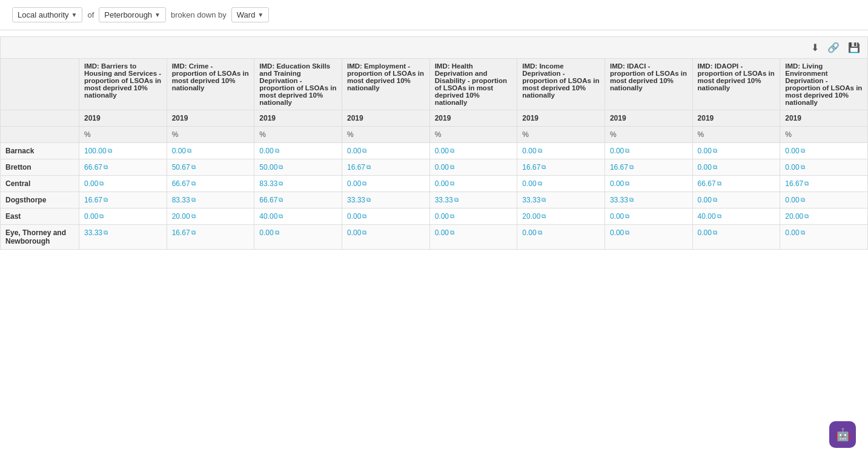 The width and height of the screenshot is (868, 460). I want to click on download-button: ⬇, so click(815, 47).